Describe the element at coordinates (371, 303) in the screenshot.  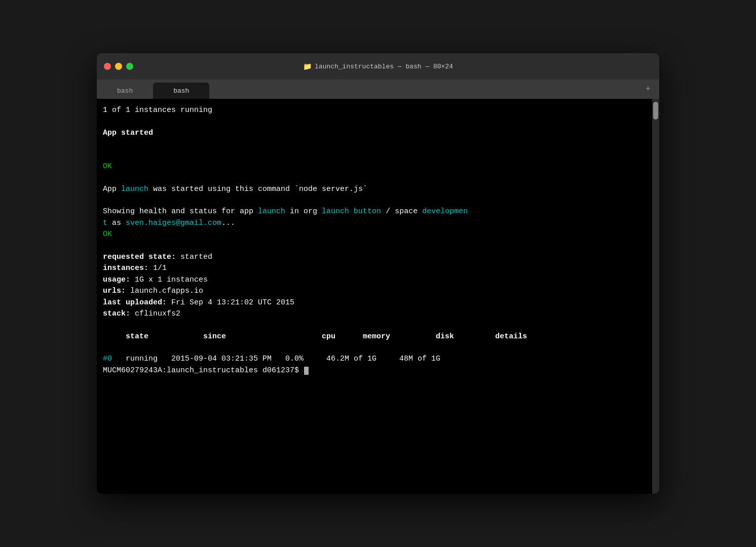
I see `line-last-uploaded: last uploaded: Fri Sep 4 13:21:02 UTC 20…` at that location.